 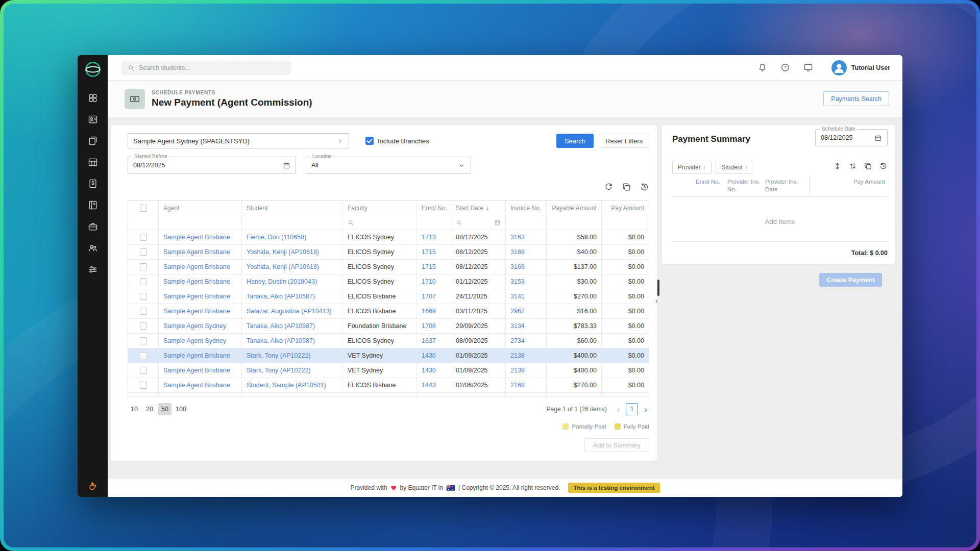 I want to click on cell-invoice-no: 3141, so click(x=526, y=297).